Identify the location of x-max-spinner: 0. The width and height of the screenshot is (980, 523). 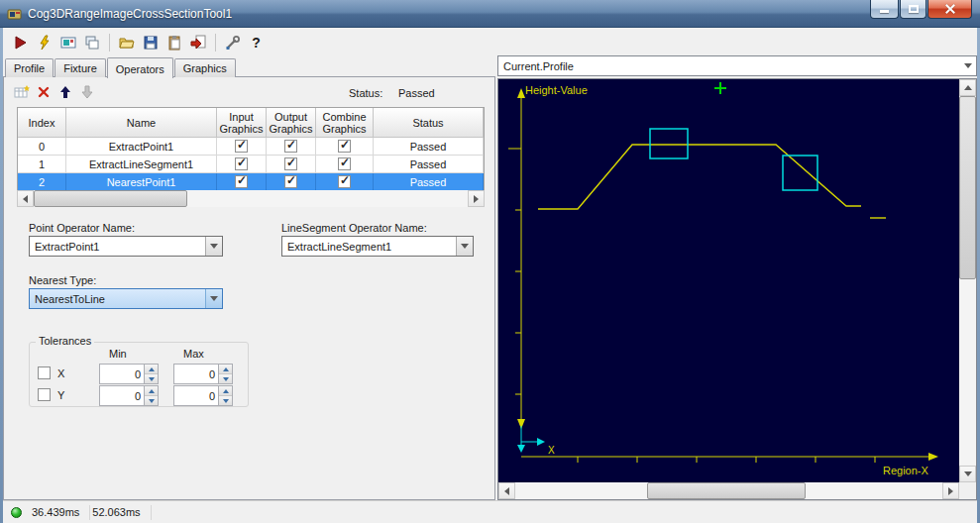
(203, 374).